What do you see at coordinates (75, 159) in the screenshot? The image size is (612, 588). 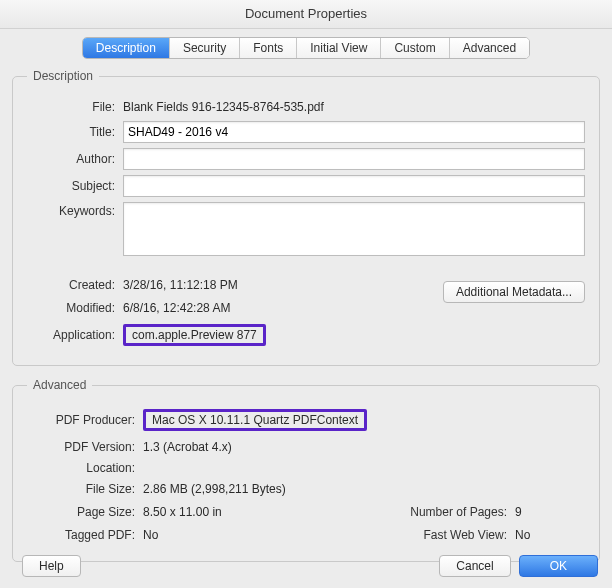 I see `author-label: Author:` at bounding box center [75, 159].